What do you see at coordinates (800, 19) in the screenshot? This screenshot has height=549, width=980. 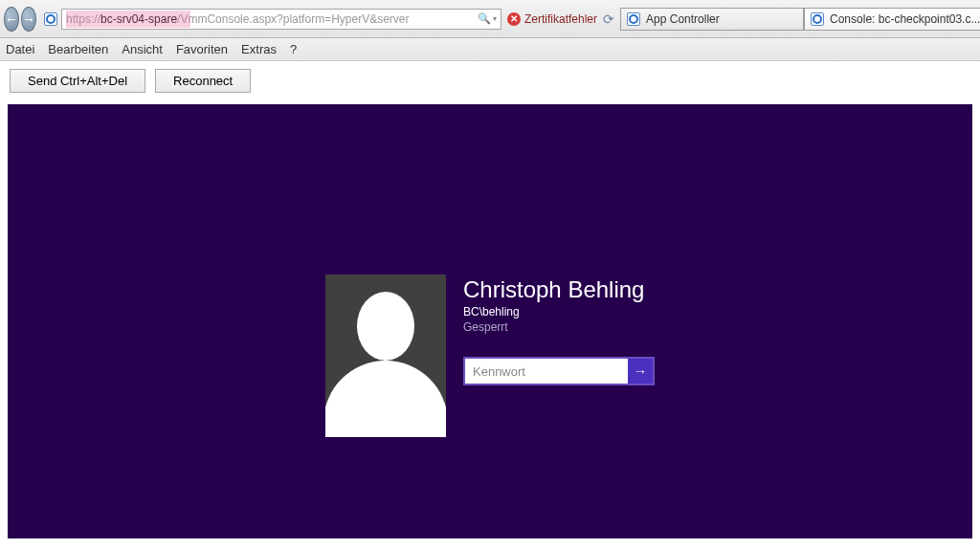 I see `tab-strip: App Controller Console: bc-checkpoint03.…` at bounding box center [800, 19].